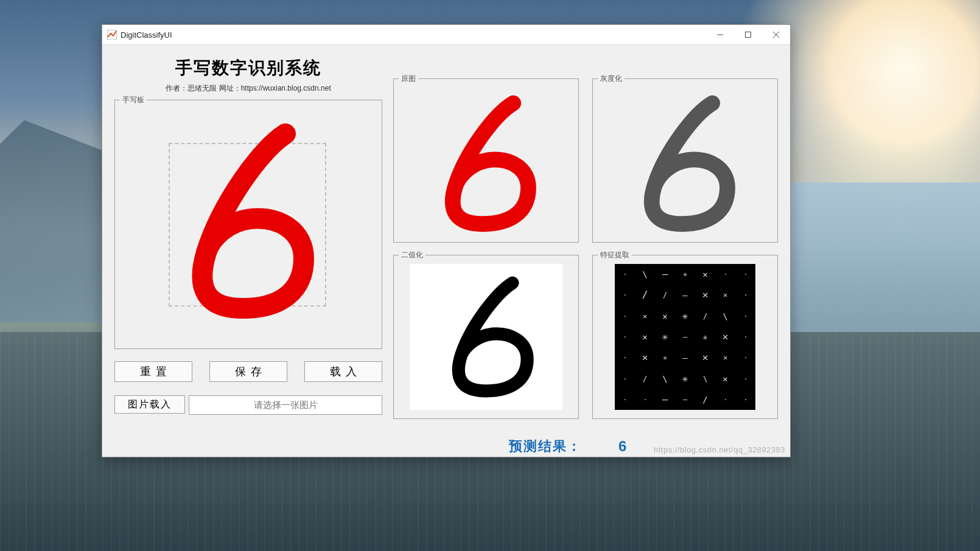  Describe the element at coordinates (685, 337) in the screenshot. I see `feature-image-box: 特征提取 \—✳✕//—✕✕✕✕✳/\✕✳—✳✕✕✳—✕✕/\✳\✕——/` at that location.